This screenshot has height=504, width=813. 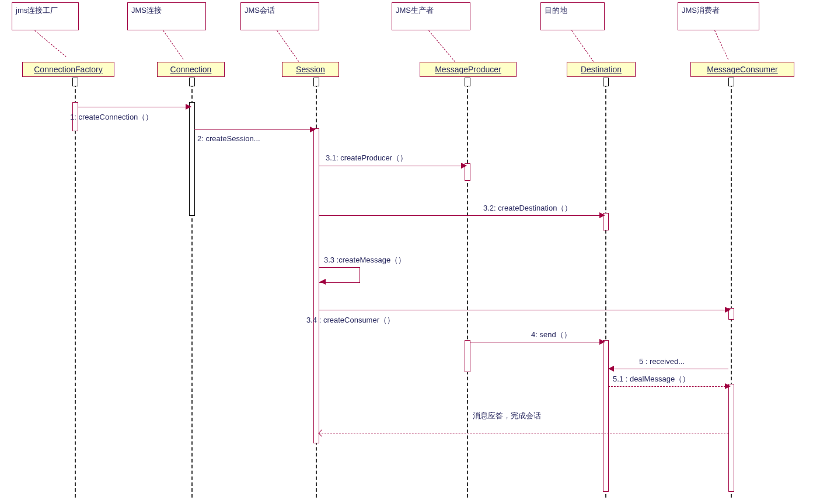 What do you see at coordinates (461, 216) in the screenshot?
I see `msg-create-destination` at bounding box center [461, 216].